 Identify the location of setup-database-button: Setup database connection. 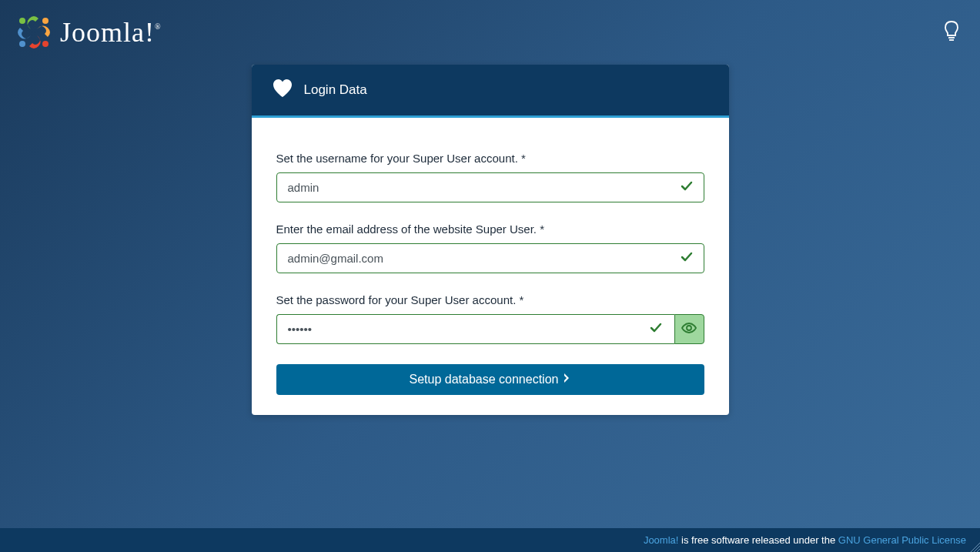
(490, 380).